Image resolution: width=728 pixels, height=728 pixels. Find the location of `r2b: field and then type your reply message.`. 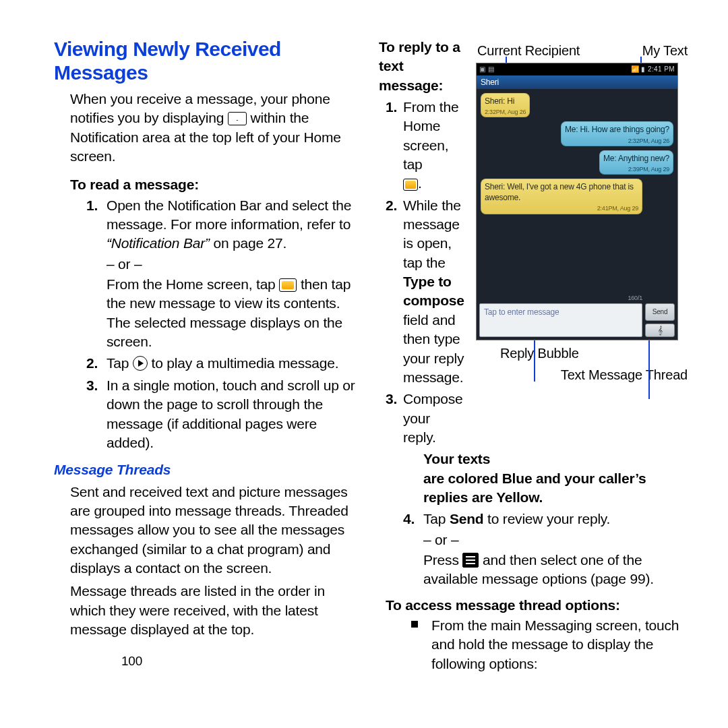

r2b: field and then type your reply message. is located at coordinates (433, 348).